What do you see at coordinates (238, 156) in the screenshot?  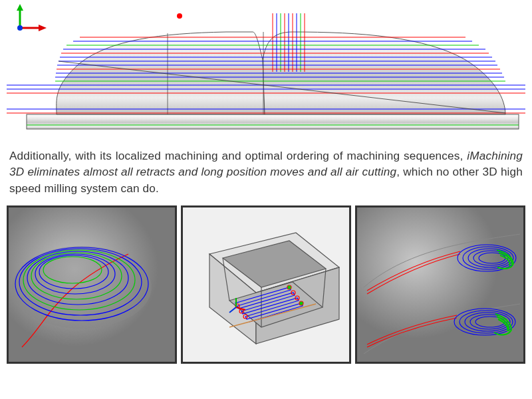 I see `para-pre: Additionally, with its localized machini…` at bounding box center [238, 156].